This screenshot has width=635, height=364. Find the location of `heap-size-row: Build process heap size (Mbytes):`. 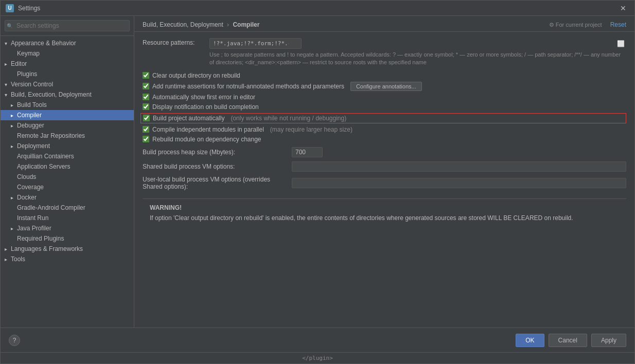

heap-size-row: Build process heap size (Mbytes): is located at coordinates (384, 152).